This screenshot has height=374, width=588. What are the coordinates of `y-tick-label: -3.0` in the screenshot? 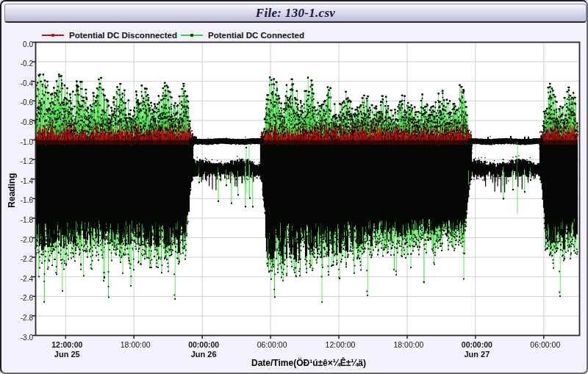 It's located at (18, 338).